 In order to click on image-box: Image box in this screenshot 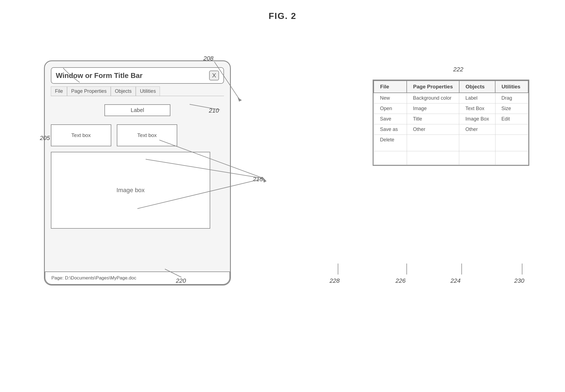, I will do `click(131, 190)`.